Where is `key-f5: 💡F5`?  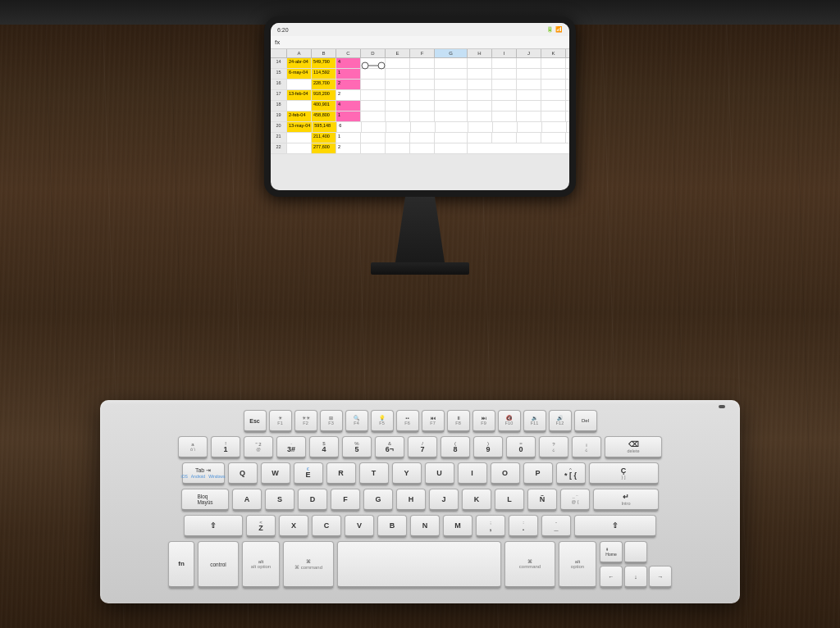 key-f5: 💡F5 is located at coordinates (382, 421).